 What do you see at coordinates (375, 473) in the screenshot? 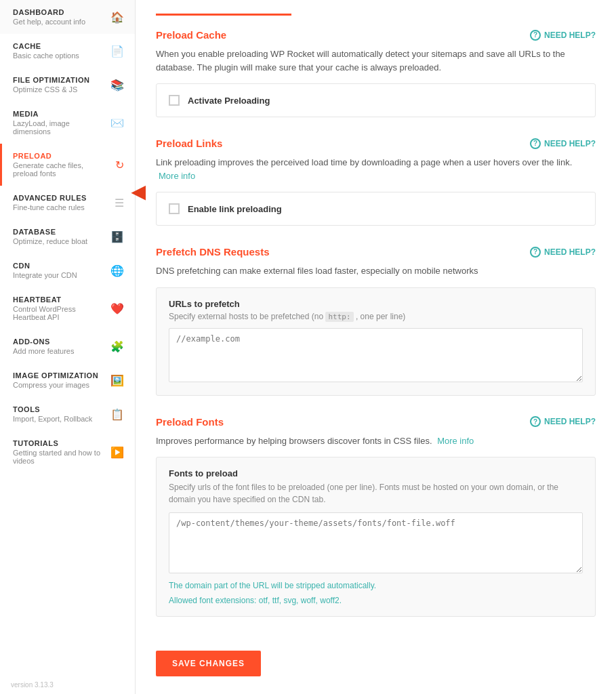
I see `fonts-label: Fonts to preload` at bounding box center [375, 473].